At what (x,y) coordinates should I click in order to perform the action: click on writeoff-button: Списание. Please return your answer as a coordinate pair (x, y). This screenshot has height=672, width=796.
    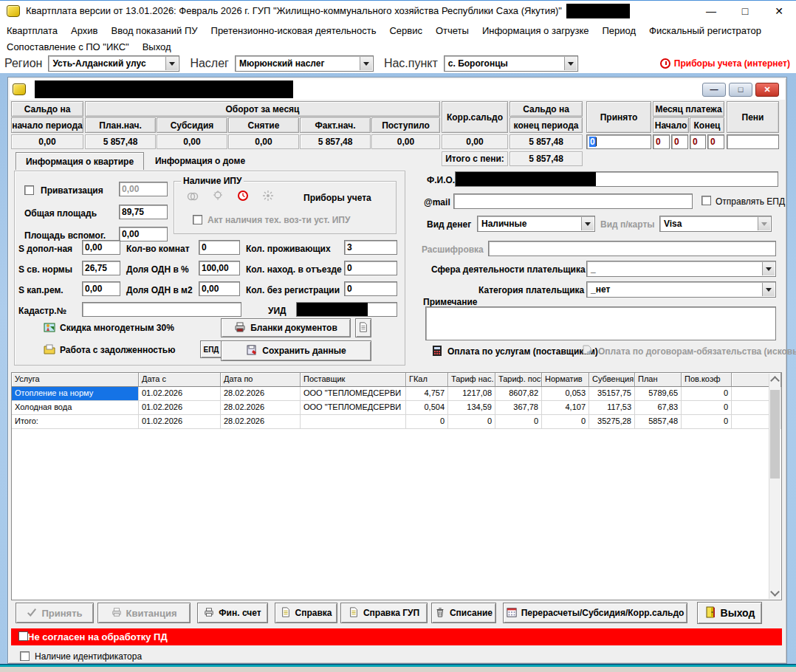
    Looking at the image, I should click on (464, 613).